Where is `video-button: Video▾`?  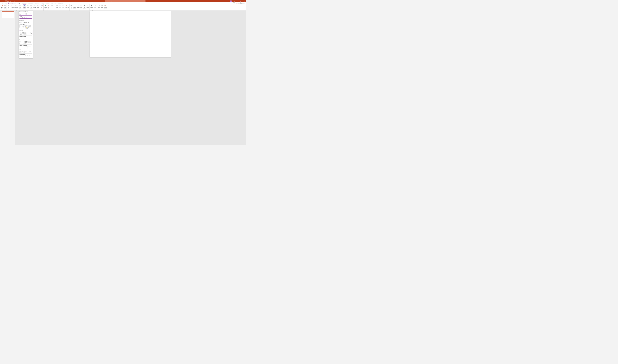 video-button: Video▾ is located at coordinates (99, 7).